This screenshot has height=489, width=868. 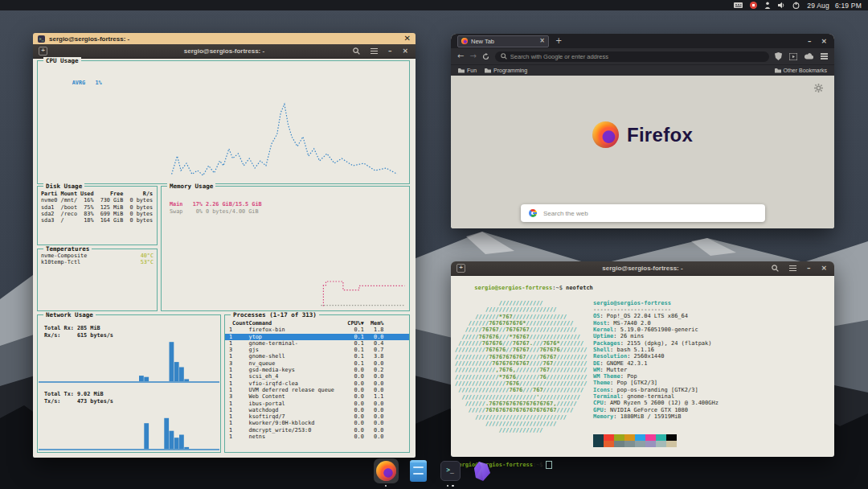 What do you see at coordinates (317, 343) in the screenshot?
I see `process-row: 1 gnome-terminal- 0.1 0.4` at bounding box center [317, 343].